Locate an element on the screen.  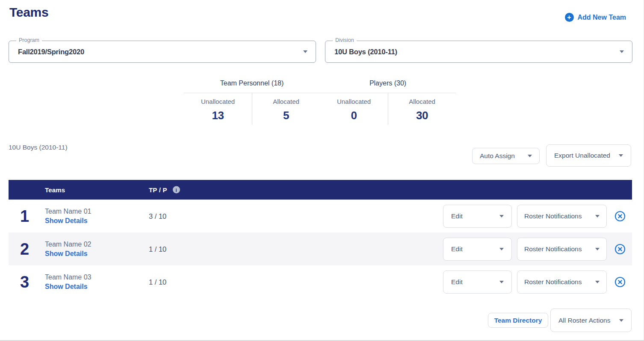
page-title: Teams is located at coordinates (29, 12).